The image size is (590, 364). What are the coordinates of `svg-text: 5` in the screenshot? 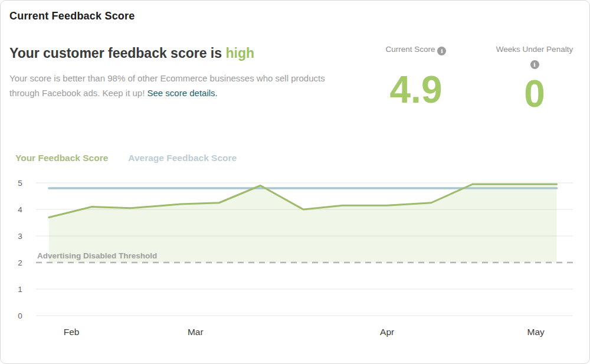 It's located at (20, 183).